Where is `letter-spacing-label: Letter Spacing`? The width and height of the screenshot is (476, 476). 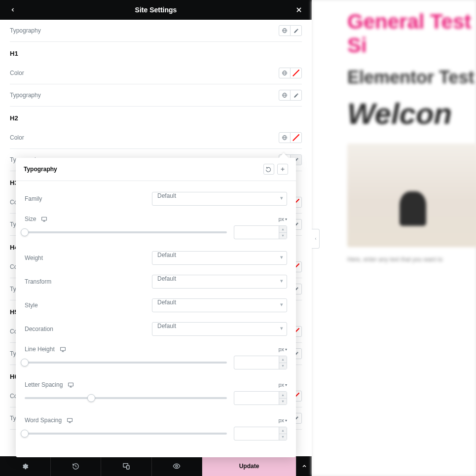
letter-spacing-label: Letter Spacing is located at coordinates (43, 385).